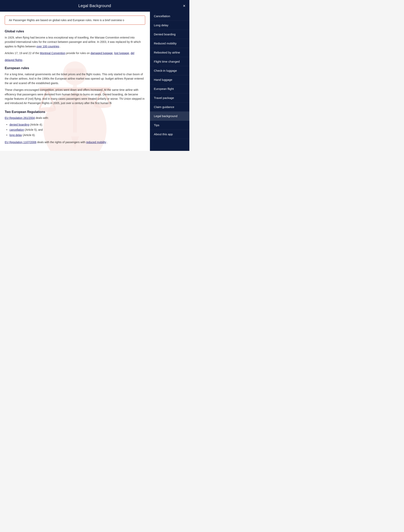 The height and width of the screenshot is (532, 404). Describe the element at coordinates (133, 53) in the screenshot. I see `del-link: del` at that location.